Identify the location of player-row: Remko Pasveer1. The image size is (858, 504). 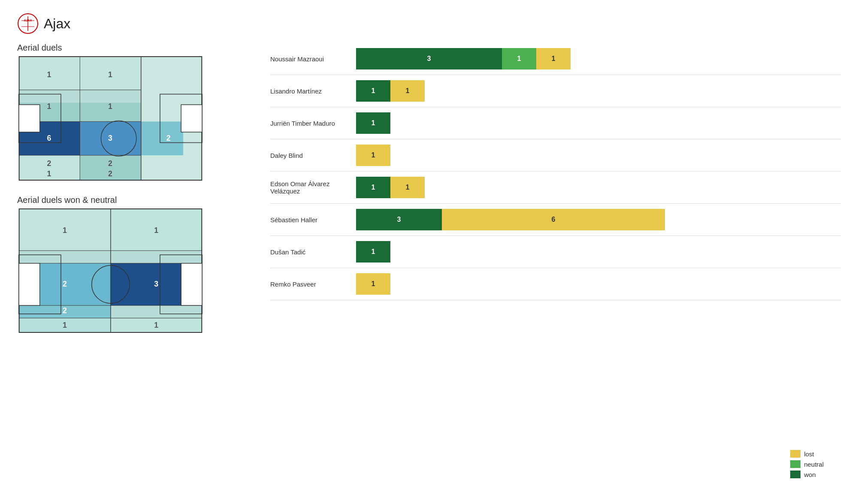
(556, 284).